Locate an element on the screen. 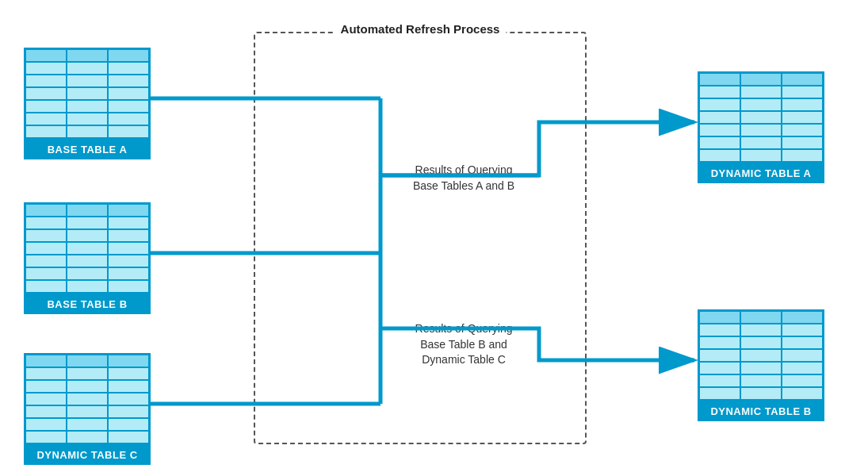 This screenshot has width=868, height=476. base-table-a-label: BASE TABLE A is located at coordinates (87, 149).